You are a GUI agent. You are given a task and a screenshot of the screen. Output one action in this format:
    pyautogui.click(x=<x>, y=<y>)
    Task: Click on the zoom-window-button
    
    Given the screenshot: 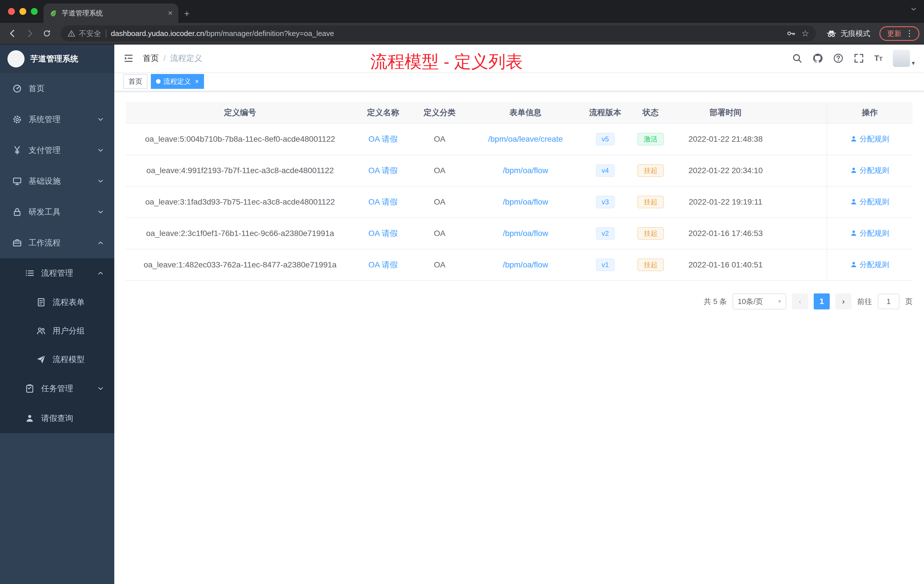 What is the action you would take?
    pyautogui.click(x=34, y=12)
    